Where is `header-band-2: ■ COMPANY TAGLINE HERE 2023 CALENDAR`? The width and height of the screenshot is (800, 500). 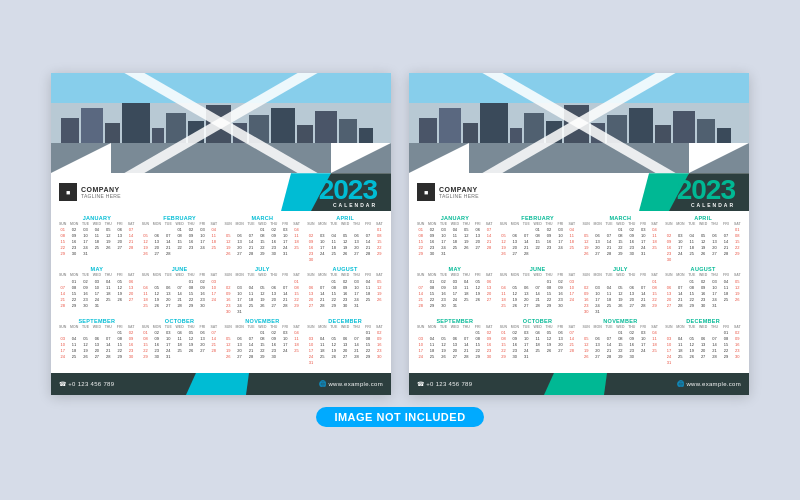
header-band-2: ■ COMPANY TAGLINE HERE 2023 CALENDAR is located at coordinates (579, 192).